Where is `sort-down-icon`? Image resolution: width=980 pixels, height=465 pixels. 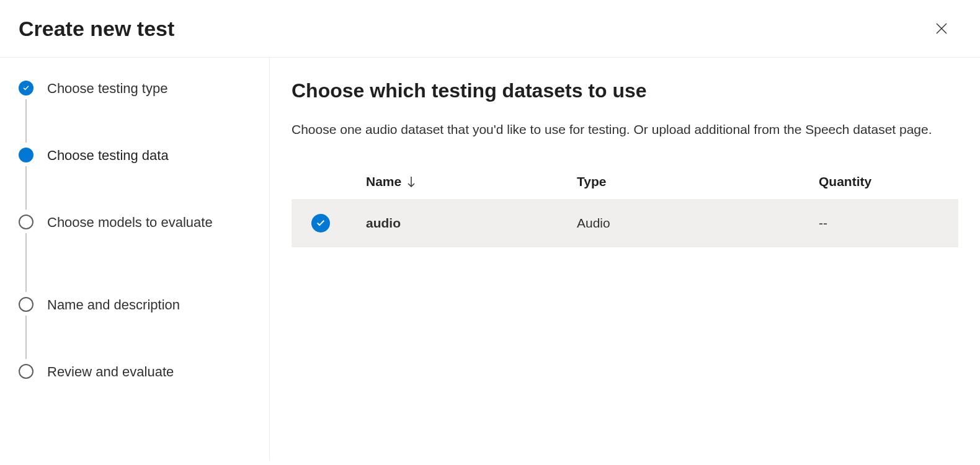 sort-down-icon is located at coordinates (411, 182).